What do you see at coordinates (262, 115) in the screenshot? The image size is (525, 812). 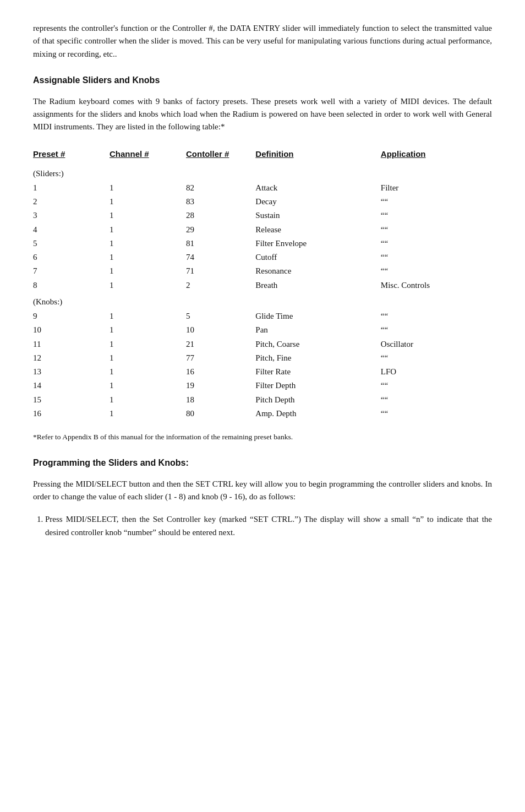 I see `section1-paragraph: The Radium keyboard comes with 9 banks o…` at bounding box center [262, 115].